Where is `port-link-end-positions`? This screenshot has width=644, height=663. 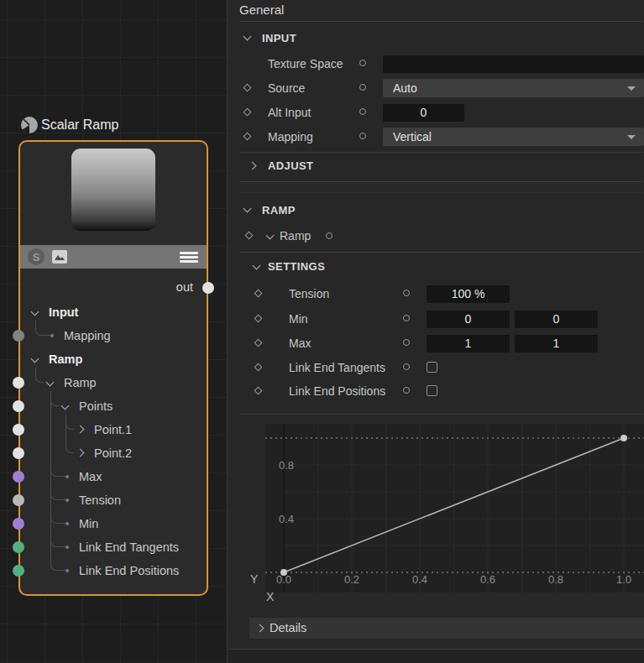
port-link-end-positions is located at coordinates (18, 571).